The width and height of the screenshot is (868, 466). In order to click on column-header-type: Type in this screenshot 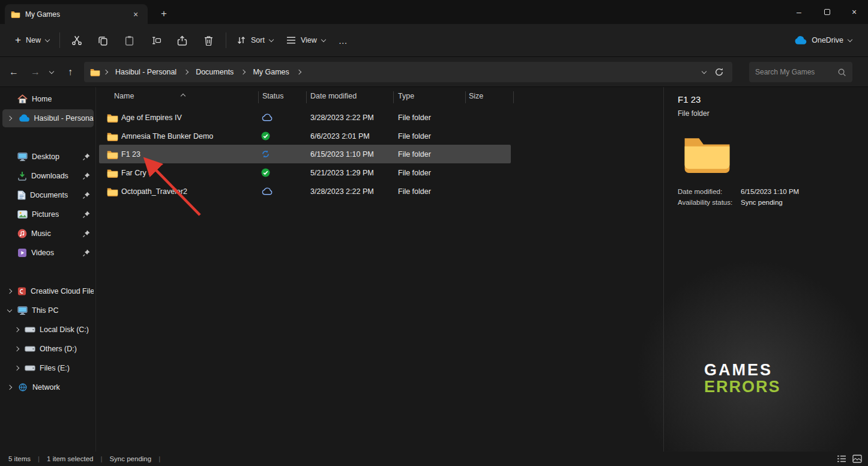, I will do `click(406, 96)`.